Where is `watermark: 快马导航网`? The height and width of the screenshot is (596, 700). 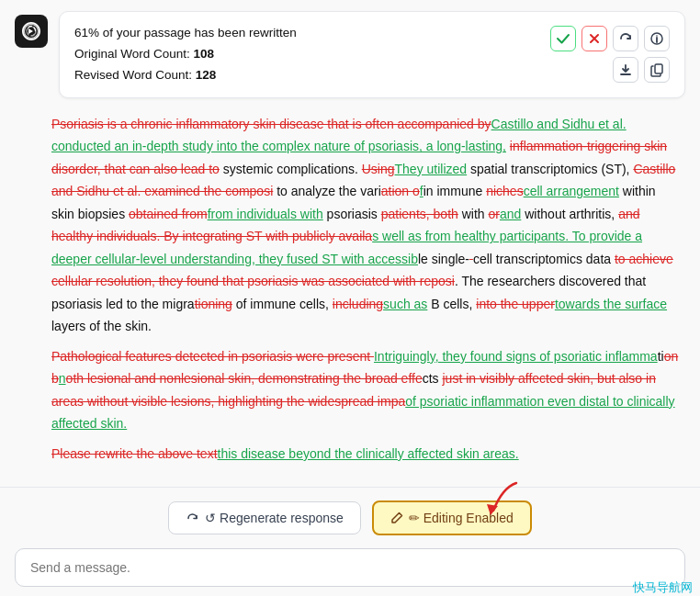 watermark: 快马导航网 is located at coordinates (663, 588).